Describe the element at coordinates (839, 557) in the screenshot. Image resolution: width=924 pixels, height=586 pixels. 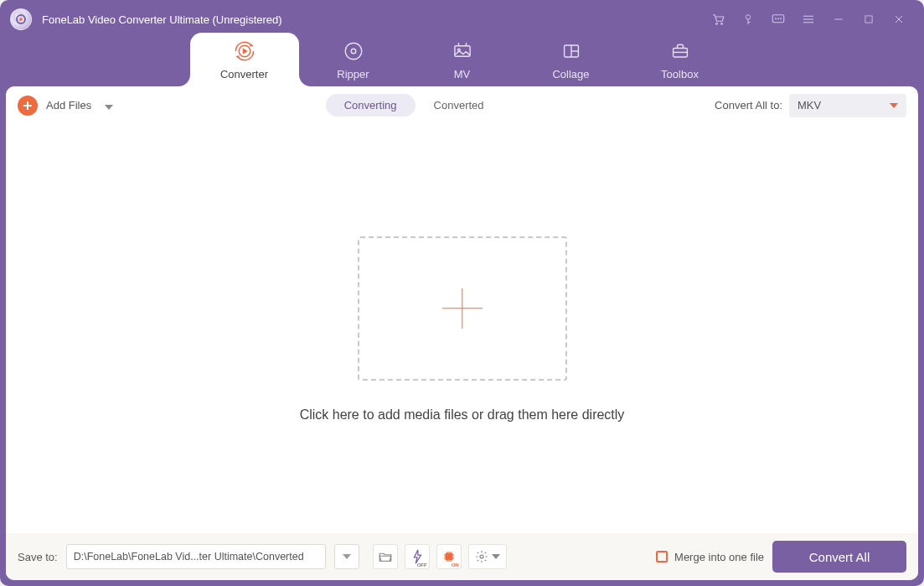
I see `convert-all-button: Convert All` at that location.